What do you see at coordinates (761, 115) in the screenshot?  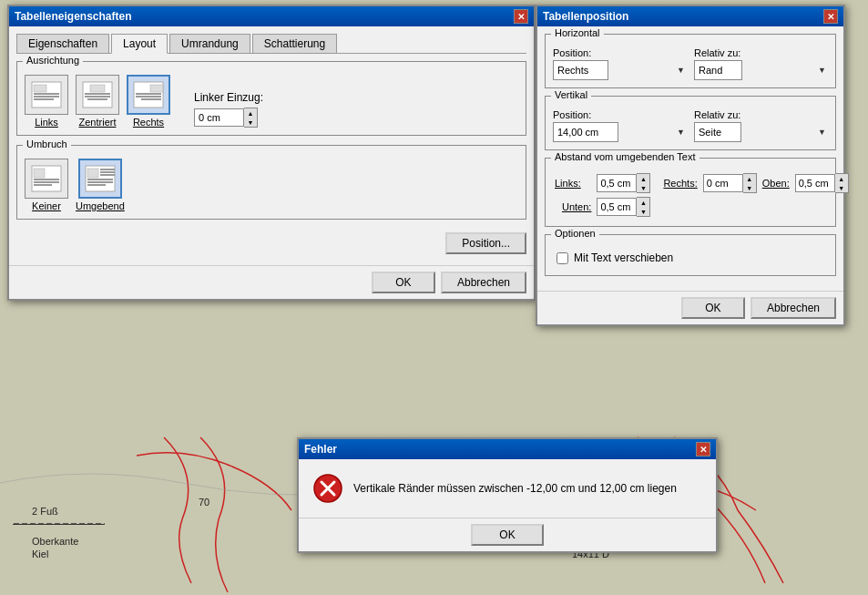 I see `vertikal-relativ-label: Relativ zu:` at bounding box center [761, 115].